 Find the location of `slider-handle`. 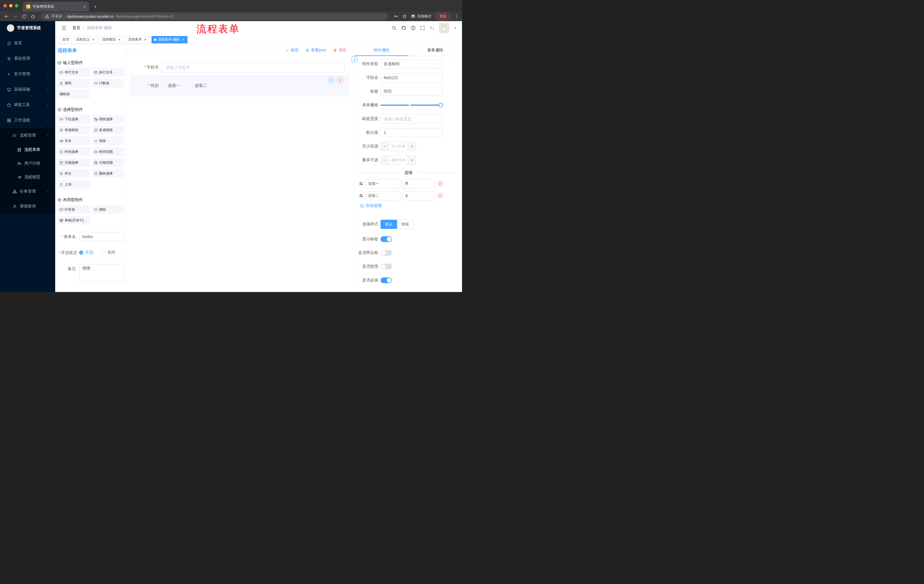

slider-handle is located at coordinates (441, 105).